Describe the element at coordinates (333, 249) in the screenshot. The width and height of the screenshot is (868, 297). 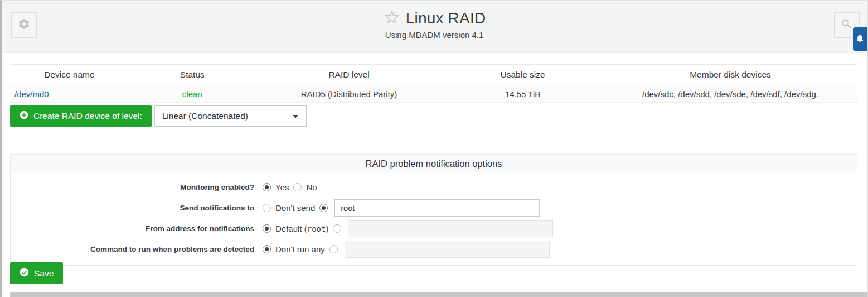
I see `run-command-radio` at that location.